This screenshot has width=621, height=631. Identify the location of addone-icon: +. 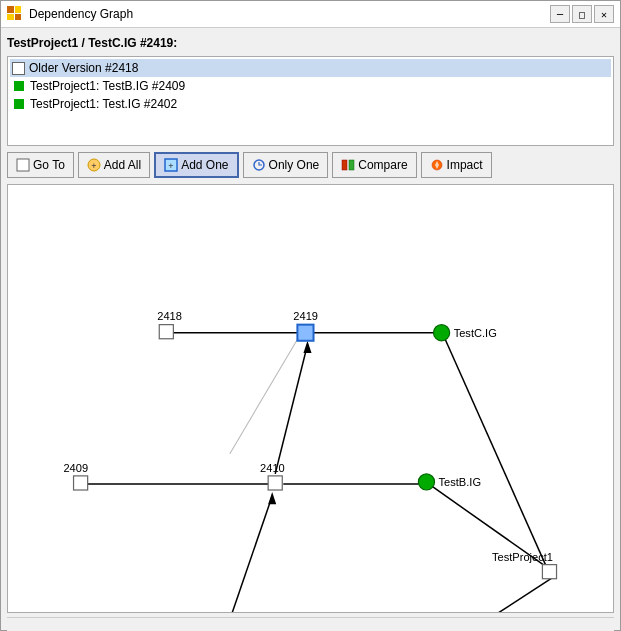
(171, 165).